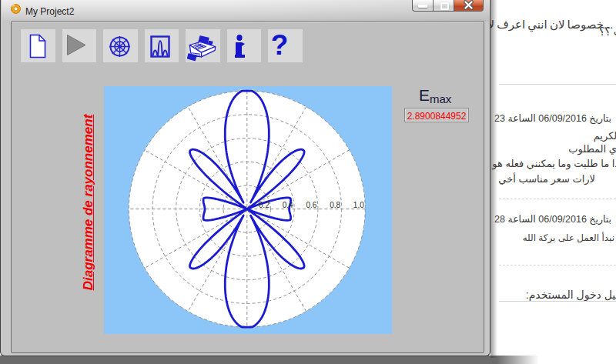 This screenshot has height=364, width=616. Describe the element at coordinates (288, 205) in the screenshot. I see `svg-text: 0.4` at that location.